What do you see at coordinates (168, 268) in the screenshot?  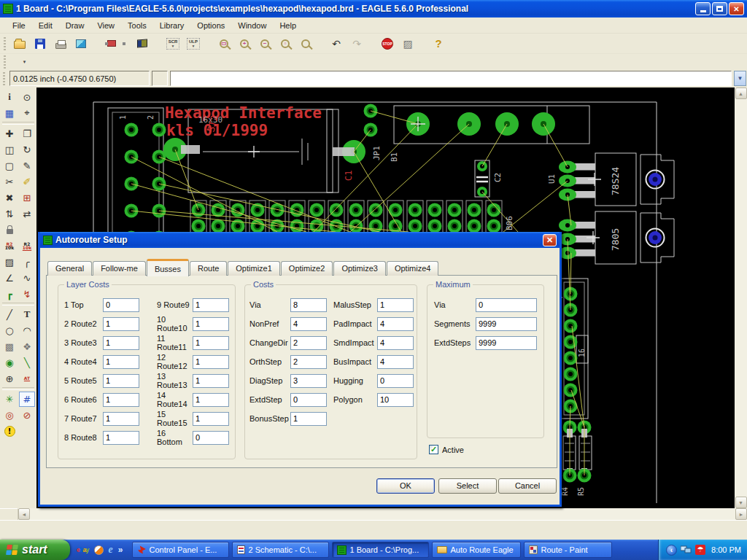 I see `tab-busses: Busses` at bounding box center [168, 268].